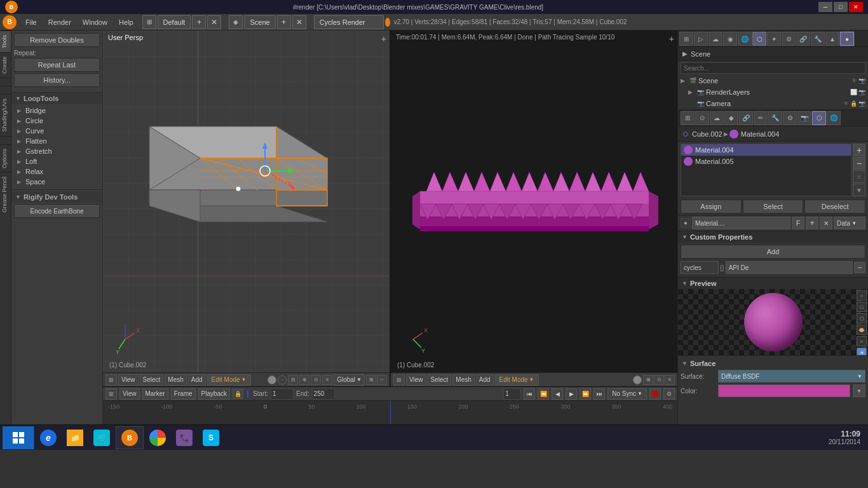  I want to click on vp-right-icon-2: ⊙, so click(659, 380).